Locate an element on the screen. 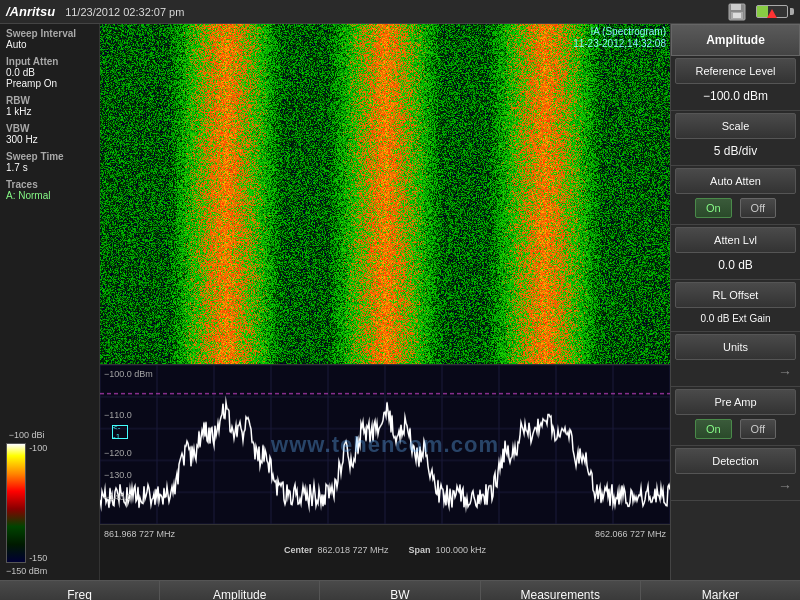 Image resolution: width=800 pixels, height=600 pixels. rl-offset-button: RL Offset is located at coordinates (736, 295).